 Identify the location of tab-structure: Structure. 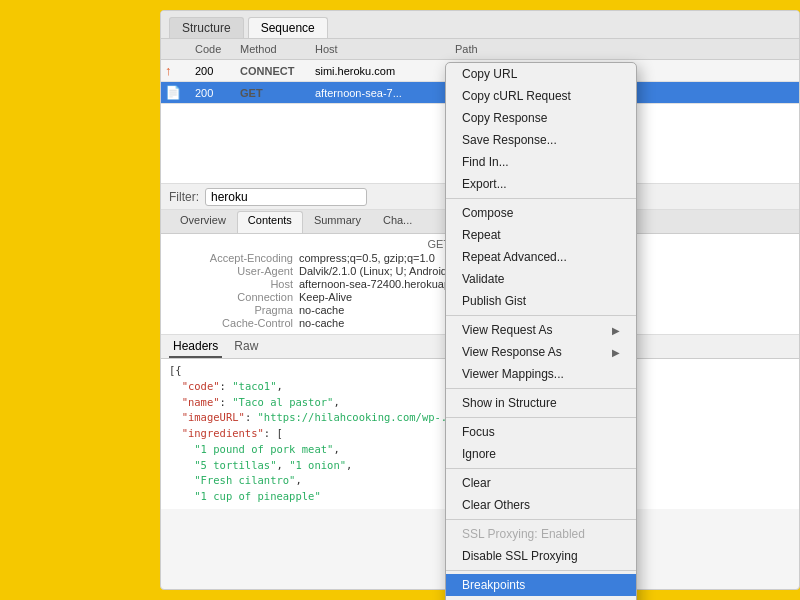
(206, 28).